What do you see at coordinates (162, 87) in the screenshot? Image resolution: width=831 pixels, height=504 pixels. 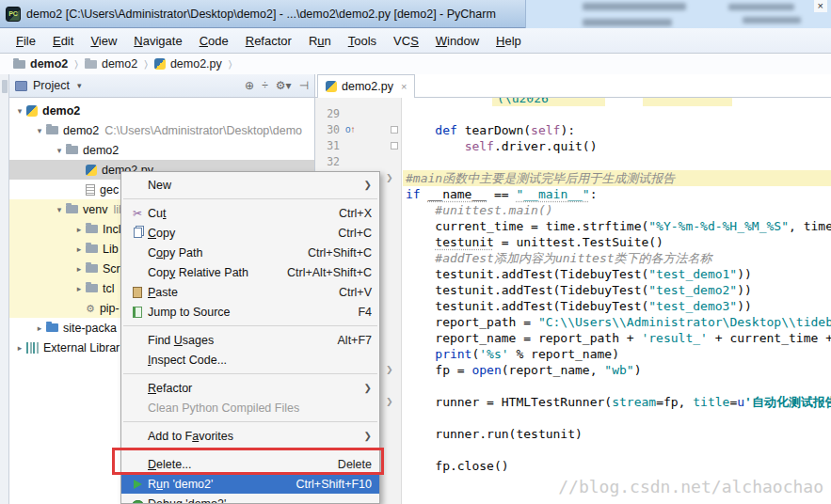 I see `project-panel-header: Project ▾ ⊕÷⚙▾⊣` at bounding box center [162, 87].